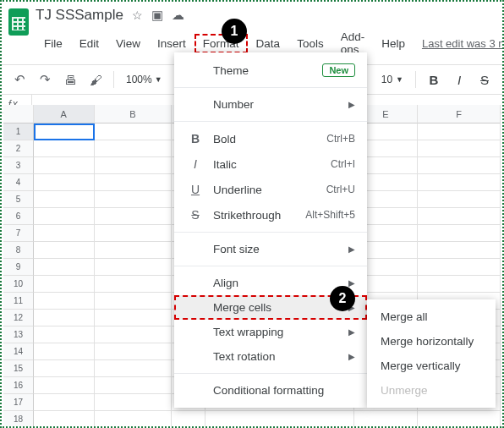 The height and width of the screenshot is (428, 504). I want to click on cell-B6, so click(134, 217).